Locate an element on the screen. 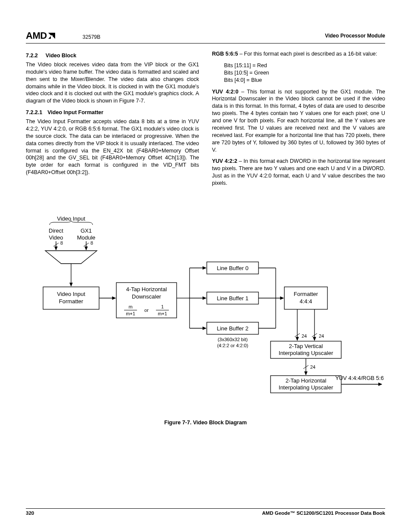  down-line2: Downscaler is located at coordinates (146, 296).